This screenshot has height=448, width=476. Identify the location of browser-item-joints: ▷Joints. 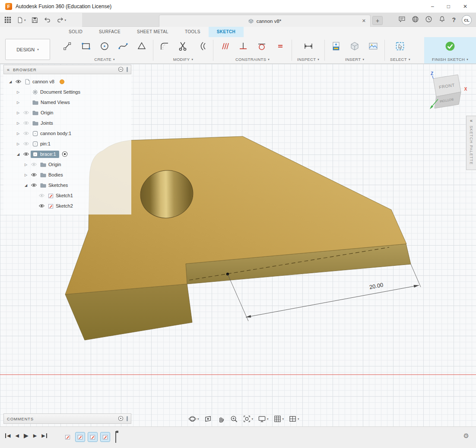
(67, 123).